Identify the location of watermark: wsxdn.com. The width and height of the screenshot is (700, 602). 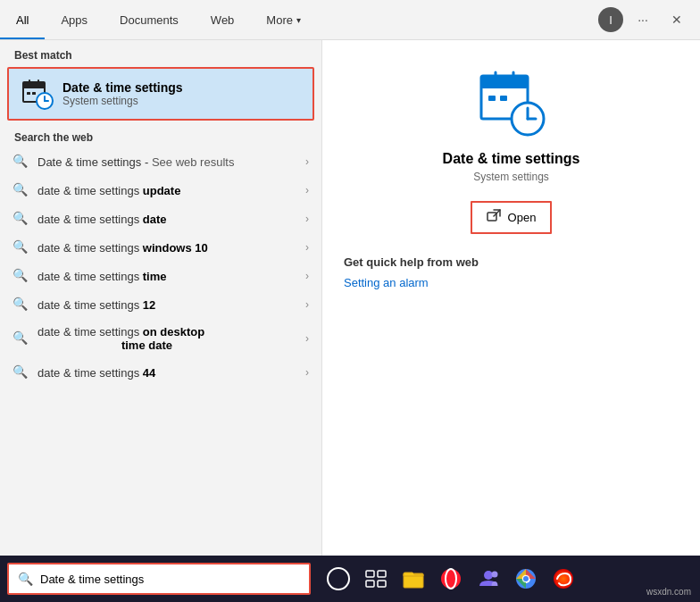
(669, 591).